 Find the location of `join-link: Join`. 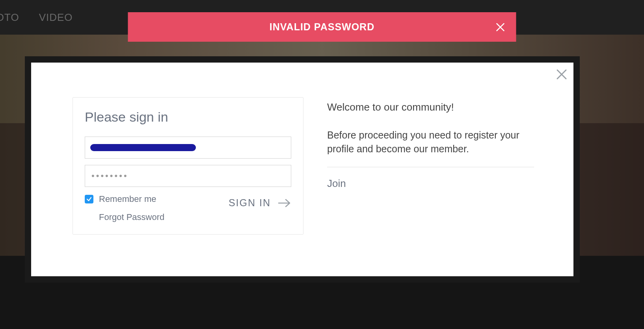

join-link: Join is located at coordinates (430, 183).